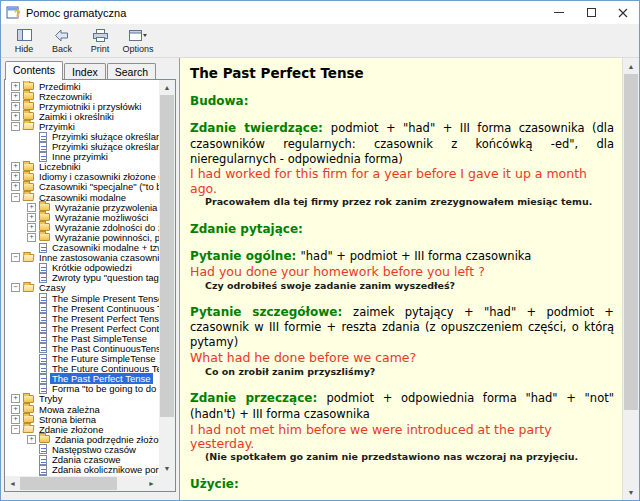 Image resolution: width=640 pixels, height=501 pixels. Describe the element at coordinates (167, 88) in the screenshot. I see `scroll-up-icon: ▲` at that location.